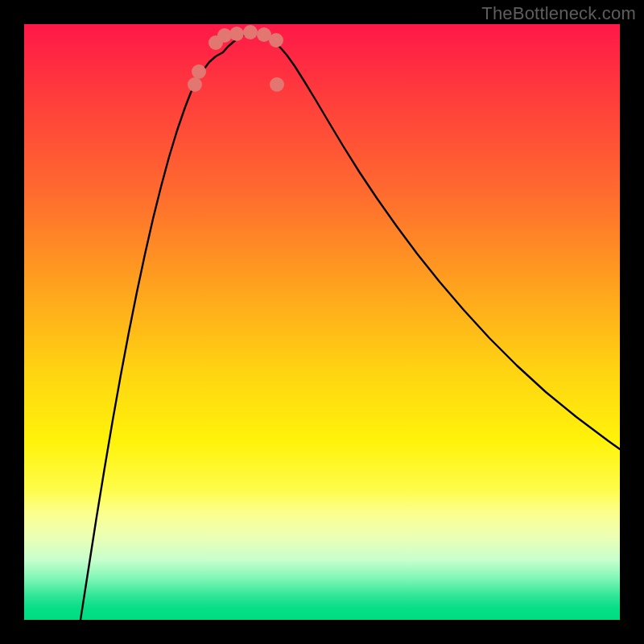 The height and width of the screenshot is (644, 644). What do you see at coordinates (236, 58) in the screenshot?
I see `curve-markers` at bounding box center [236, 58].